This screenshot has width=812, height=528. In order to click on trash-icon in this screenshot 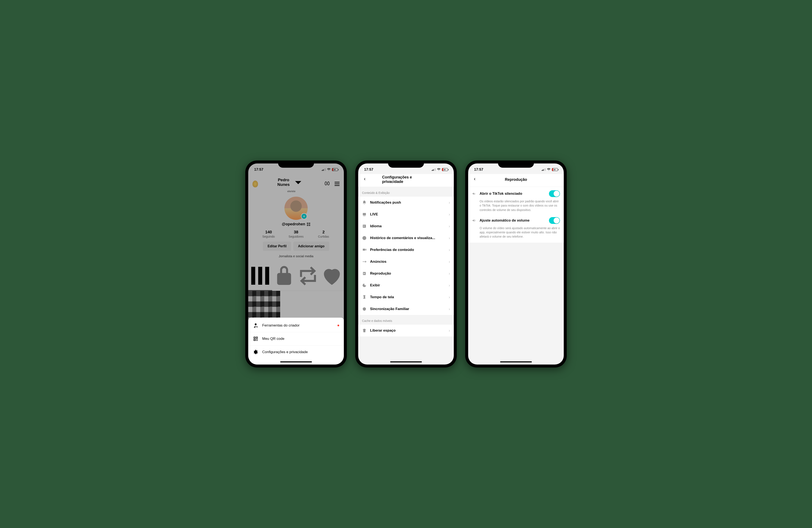, I will do `click(364, 331)`.